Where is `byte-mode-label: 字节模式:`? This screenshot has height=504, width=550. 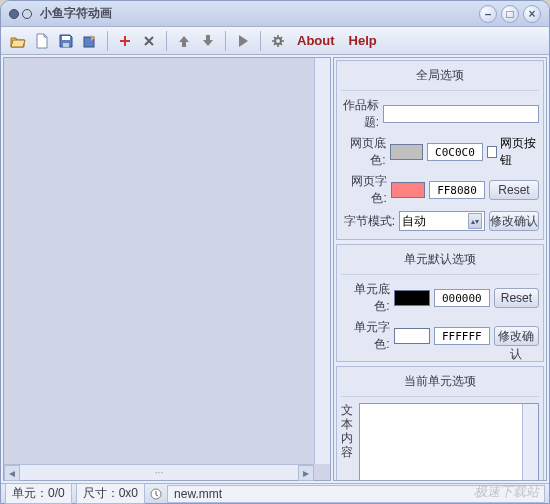 byte-mode-label: 字节模式: is located at coordinates (368, 222).